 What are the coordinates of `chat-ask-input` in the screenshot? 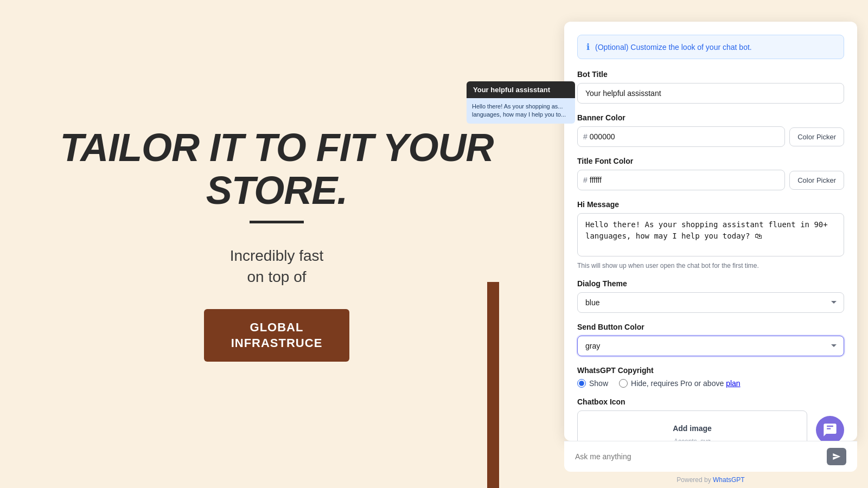 It's located at (698, 457).